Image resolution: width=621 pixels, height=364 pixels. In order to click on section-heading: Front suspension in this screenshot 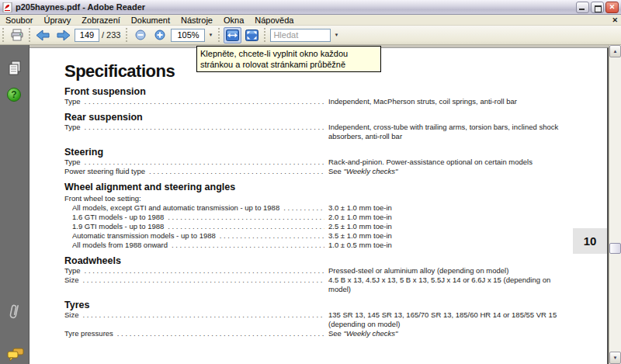, I will do `click(335, 92)`.